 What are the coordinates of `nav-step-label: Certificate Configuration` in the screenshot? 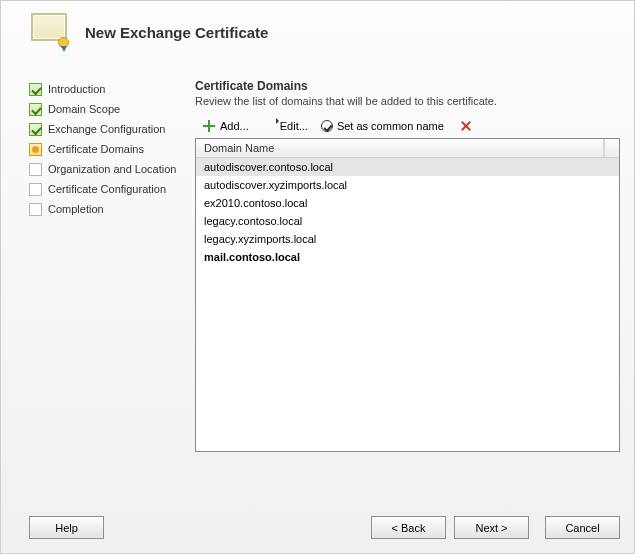 It's located at (107, 189).